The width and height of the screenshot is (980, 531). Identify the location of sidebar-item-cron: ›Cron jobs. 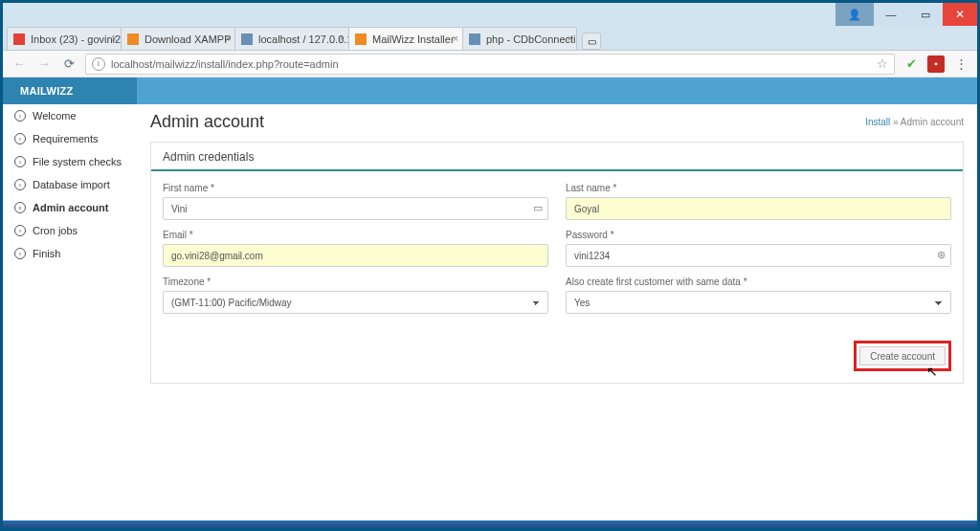
(70, 231).